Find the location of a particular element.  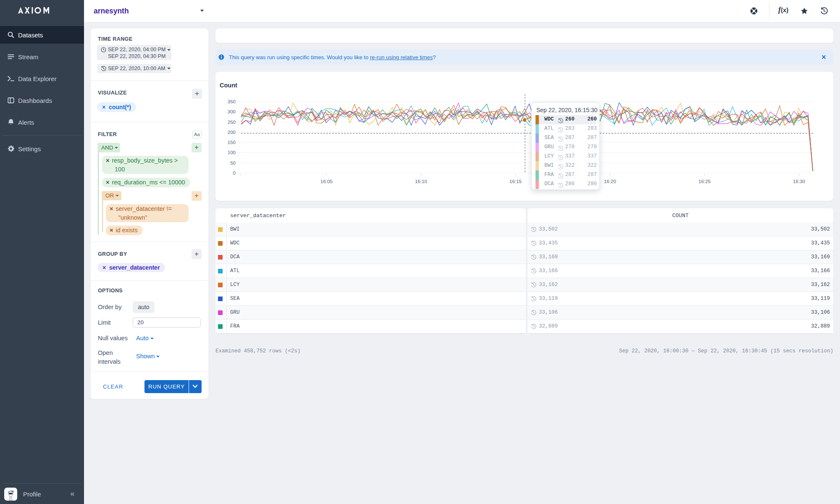

svg-text: 16:05 is located at coordinates (327, 181).